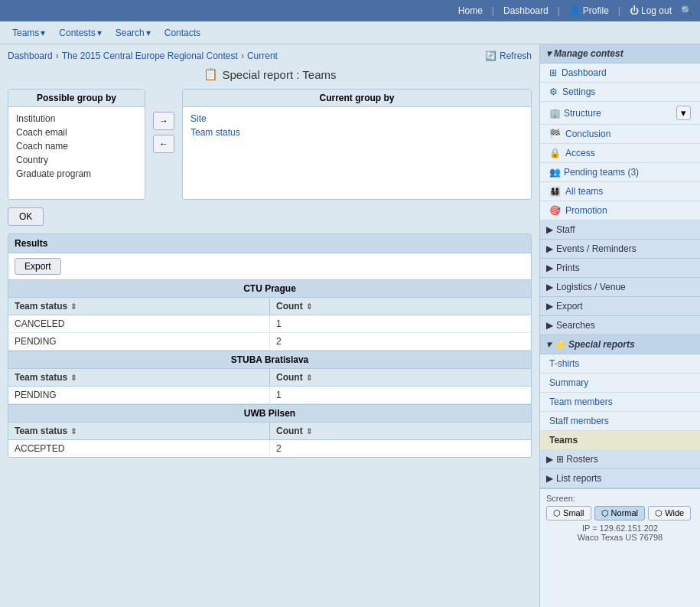  What do you see at coordinates (555, 113) in the screenshot?
I see `structure-icon: 🏢` at bounding box center [555, 113].